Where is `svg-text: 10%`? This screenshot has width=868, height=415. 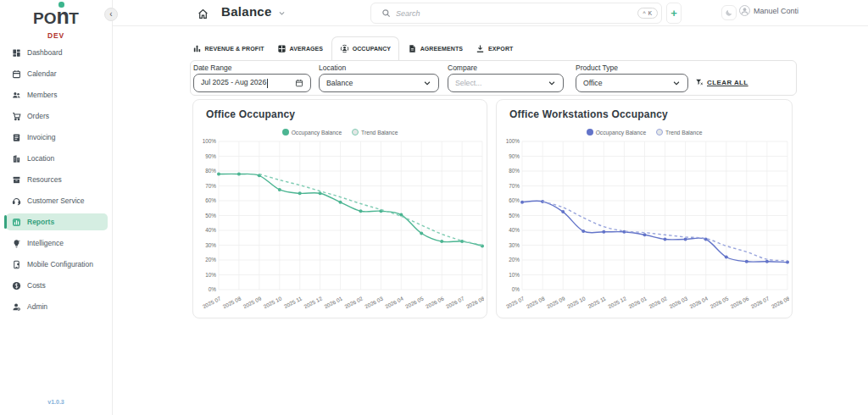 svg-text: 10% is located at coordinates (514, 274).